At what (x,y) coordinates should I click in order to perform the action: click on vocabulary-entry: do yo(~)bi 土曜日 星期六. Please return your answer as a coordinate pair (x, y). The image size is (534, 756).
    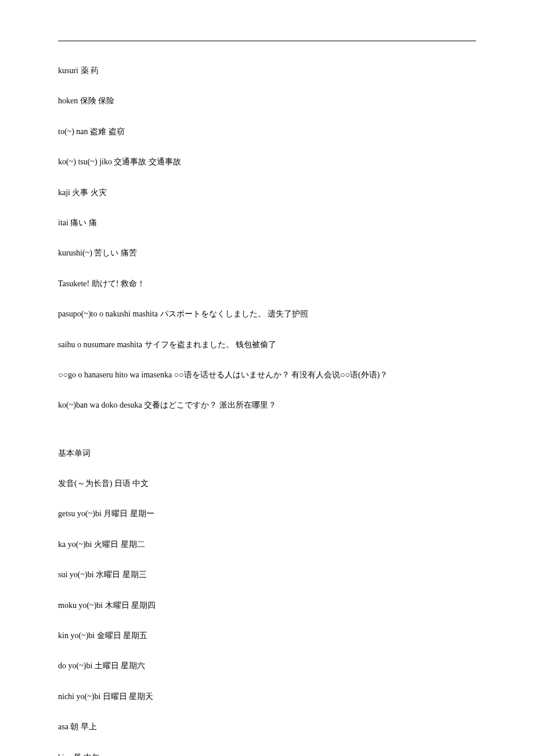
    Looking at the image, I should click on (267, 666).